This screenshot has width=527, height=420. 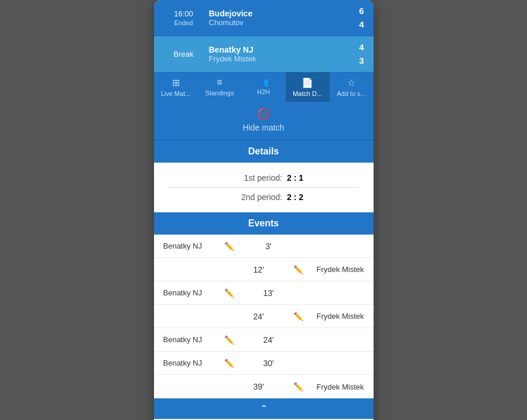 I want to click on period-2-label: 2nd period:, so click(x=253, y=197).